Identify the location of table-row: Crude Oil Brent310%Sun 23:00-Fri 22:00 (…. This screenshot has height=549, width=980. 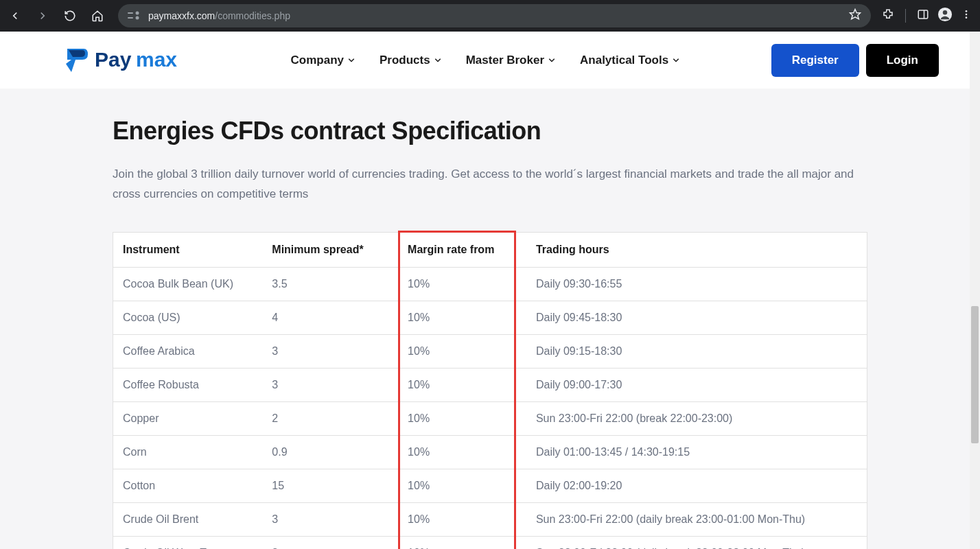
(490, 519).